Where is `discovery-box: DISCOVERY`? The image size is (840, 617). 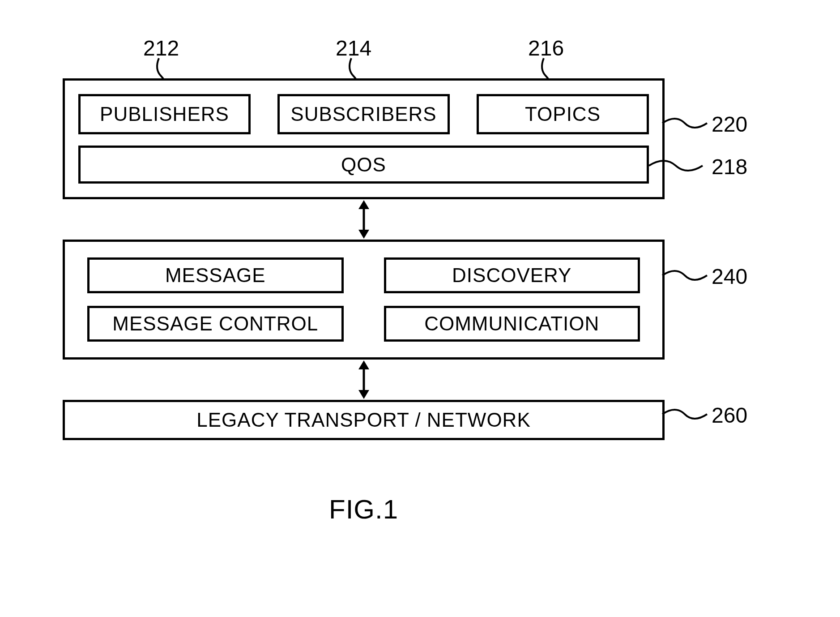 discovery-box: DISCOVERY is located at coordinates (512, 275).